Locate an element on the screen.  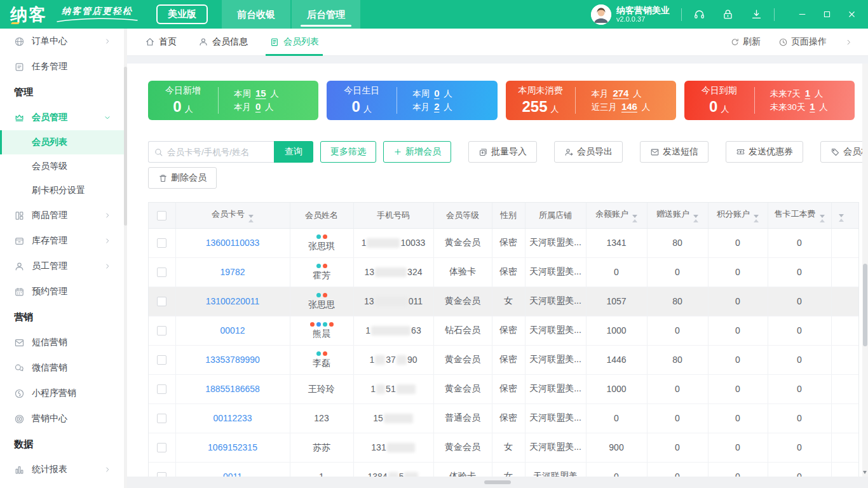
sidebar-scrollbar-thumb is located at coordinates (126, 146).